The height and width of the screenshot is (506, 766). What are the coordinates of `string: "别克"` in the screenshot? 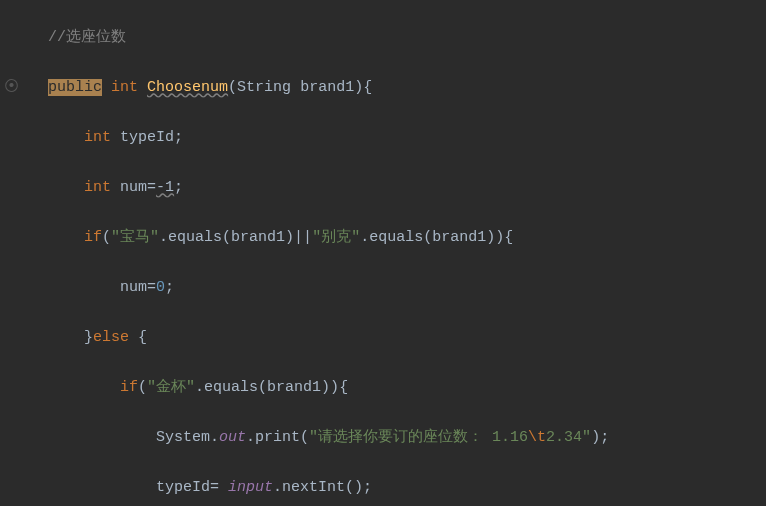 It's located at (336, 238).